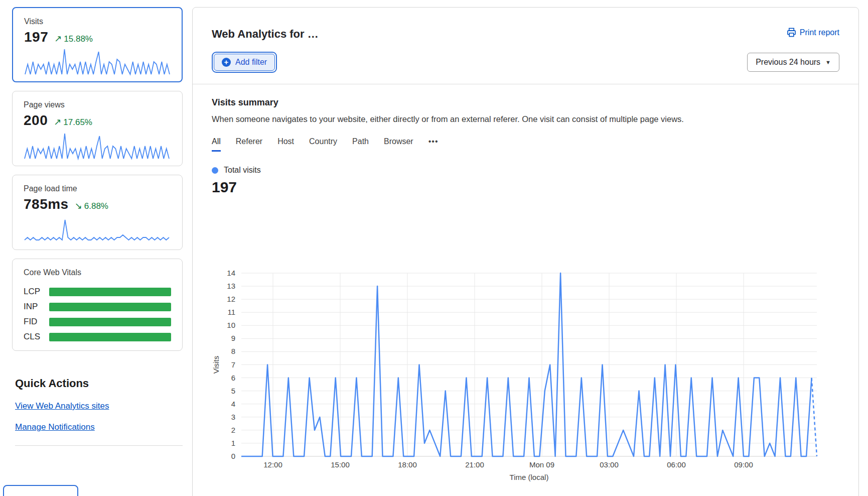  Describe the element at coordinates (542, 465) in the screenshot. I see `svg-text: Mon 09` at that location.